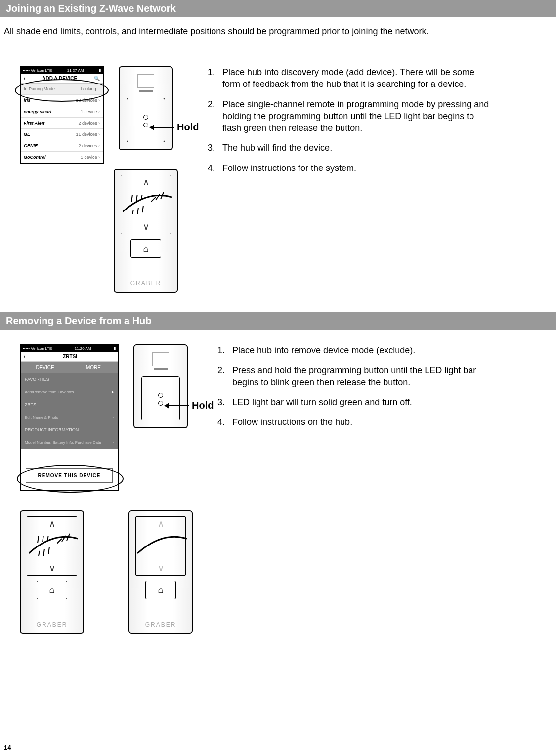  What do you see at coordinates (366, 377) in the screenshot?
I see `step-item: Press and hold the programming button un…` at bounding box center [366, 377].